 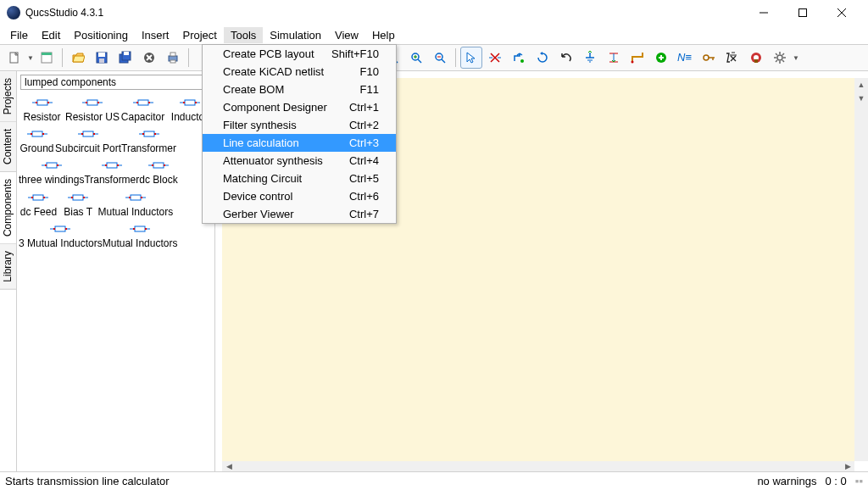 I want to click on menu-insert: Insert, so click(x=156, y=36).